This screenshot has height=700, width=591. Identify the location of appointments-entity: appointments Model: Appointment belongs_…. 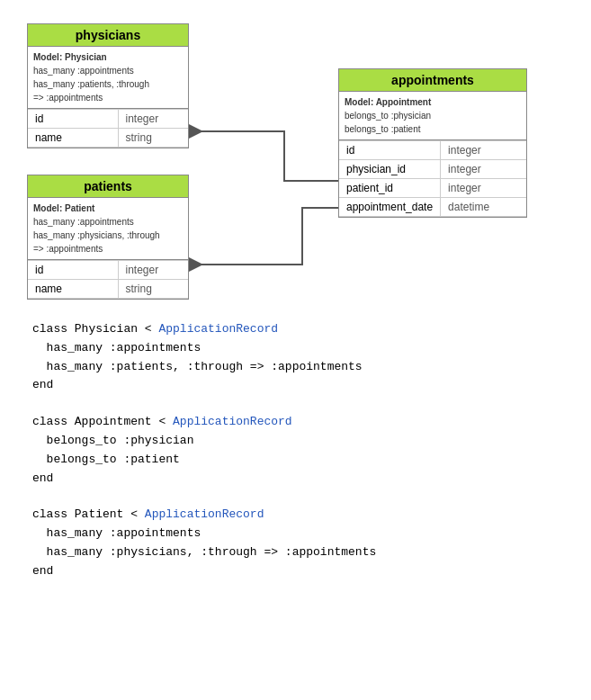
(433, 143).